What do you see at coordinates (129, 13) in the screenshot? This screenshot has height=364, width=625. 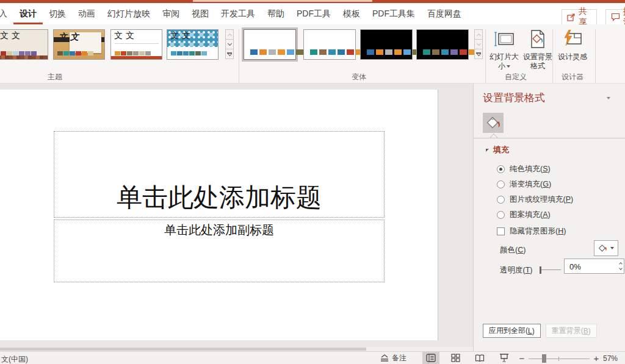 I see `ribbon-tab-幻灯片放映: 幻灯片放映` at bounding box center [129, 13].